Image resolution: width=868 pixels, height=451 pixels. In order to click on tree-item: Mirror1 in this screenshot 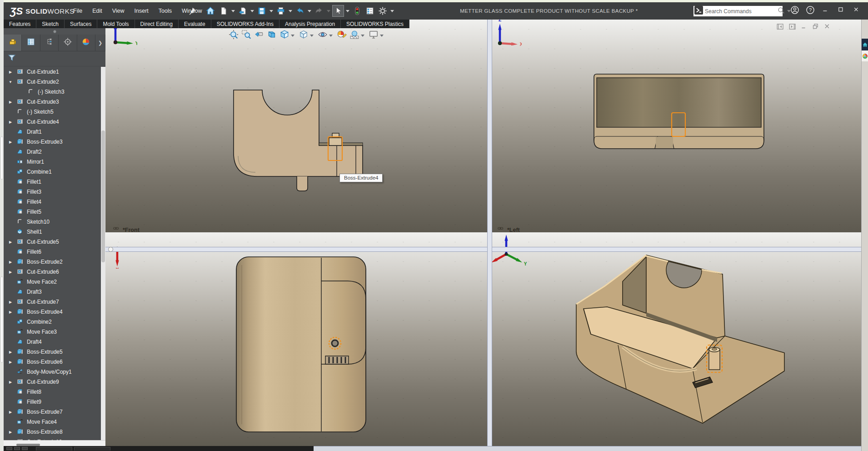, I will do `click(52, 162)`.